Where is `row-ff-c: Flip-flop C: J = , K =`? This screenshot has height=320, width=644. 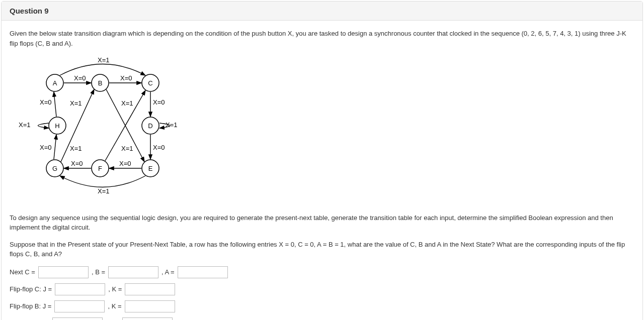 row-ff-c: Flip-flop C: J = , K = is located at coordinates (322, 289).